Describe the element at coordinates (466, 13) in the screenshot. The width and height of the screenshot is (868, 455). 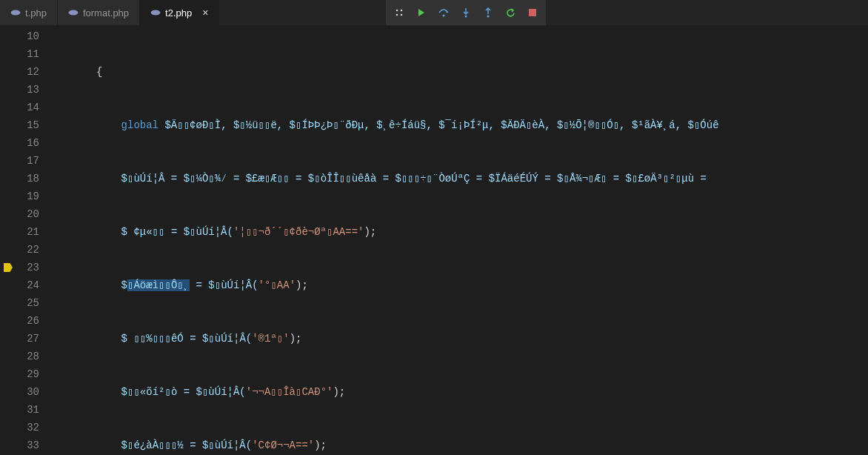
I see `debug-toolbar` at that location.